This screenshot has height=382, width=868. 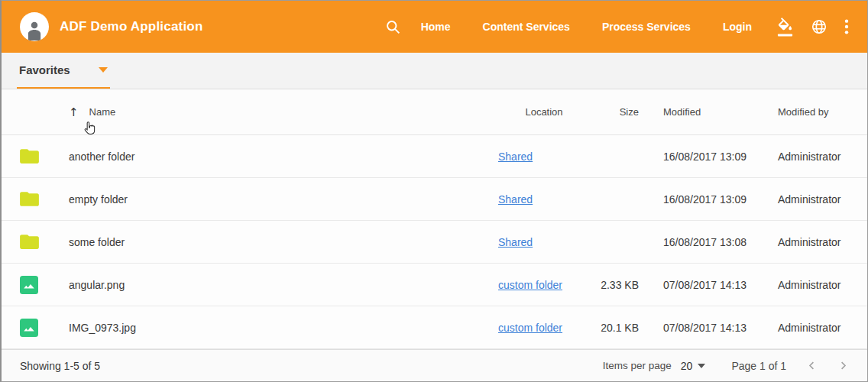 What do you see at coordinates (283, 199) in the screenshot?
I see `file-name: empty folder` at bounding box center [283, 199].